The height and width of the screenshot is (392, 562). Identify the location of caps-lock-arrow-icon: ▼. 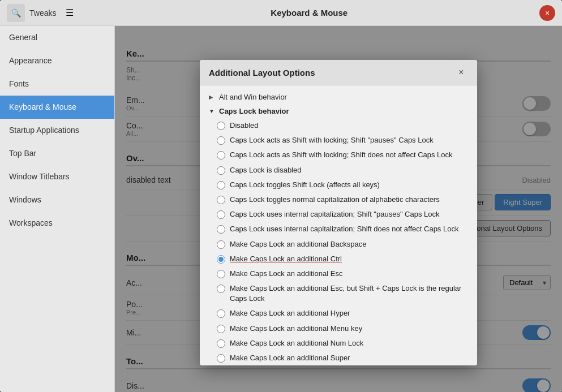
(212, 111).